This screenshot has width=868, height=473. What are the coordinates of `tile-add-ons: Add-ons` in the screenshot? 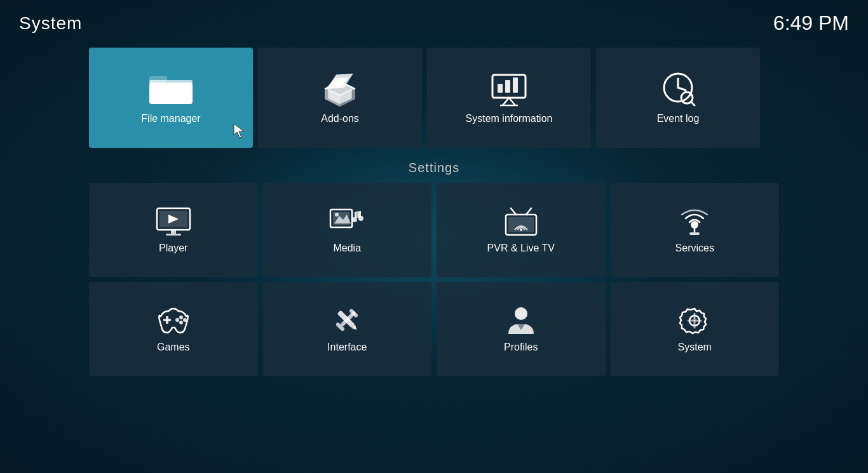 It's located at (340, 98).